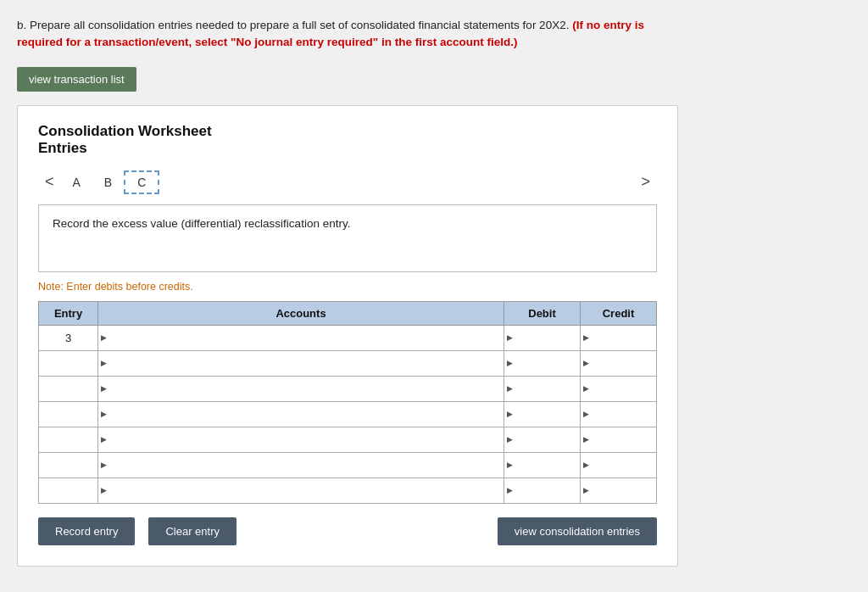 The height and width of the screenshot is (592, 868). Describe the element at coordinates (202, 224) in the screenshot. I see `instruction-box-text: Record the excess value (differential) r…` at that location.